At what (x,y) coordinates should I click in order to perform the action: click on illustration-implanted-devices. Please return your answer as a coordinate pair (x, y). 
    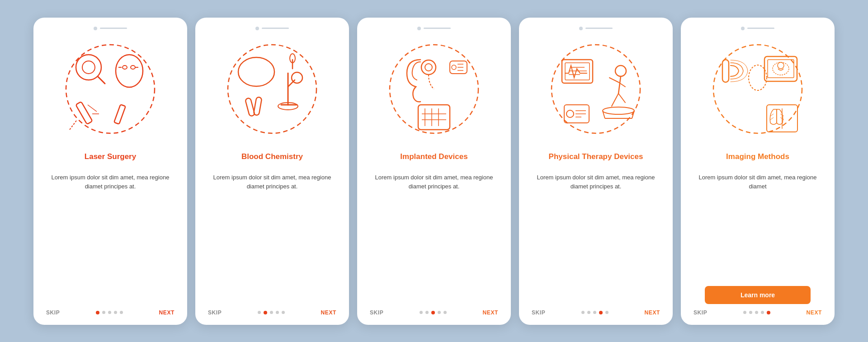
    Looking at the image, I should click on (434, 89).